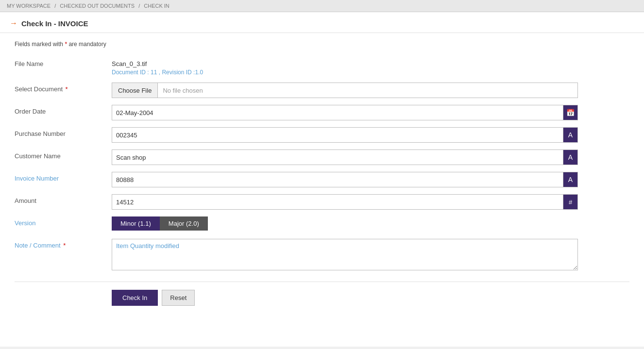 The height and width of the screenshot is (349, 644). What do you see at coordinates (322, 202) in the screenshot?
I see `amount-row: Amount #` at bounding box center [322, 202].